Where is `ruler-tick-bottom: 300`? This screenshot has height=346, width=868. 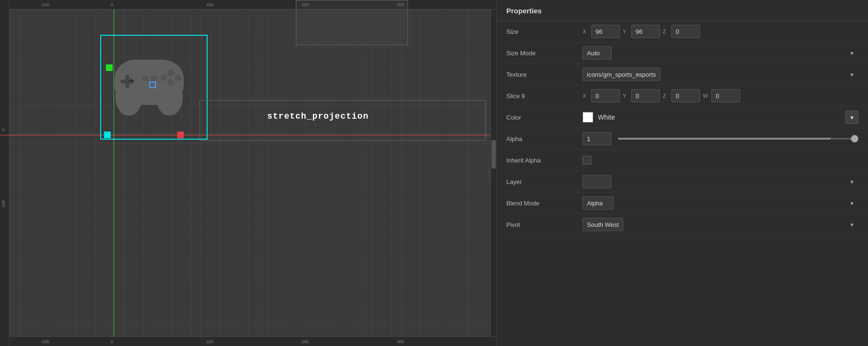
ruler-tick-bottom: 300 is located at coordinates (401, 342).